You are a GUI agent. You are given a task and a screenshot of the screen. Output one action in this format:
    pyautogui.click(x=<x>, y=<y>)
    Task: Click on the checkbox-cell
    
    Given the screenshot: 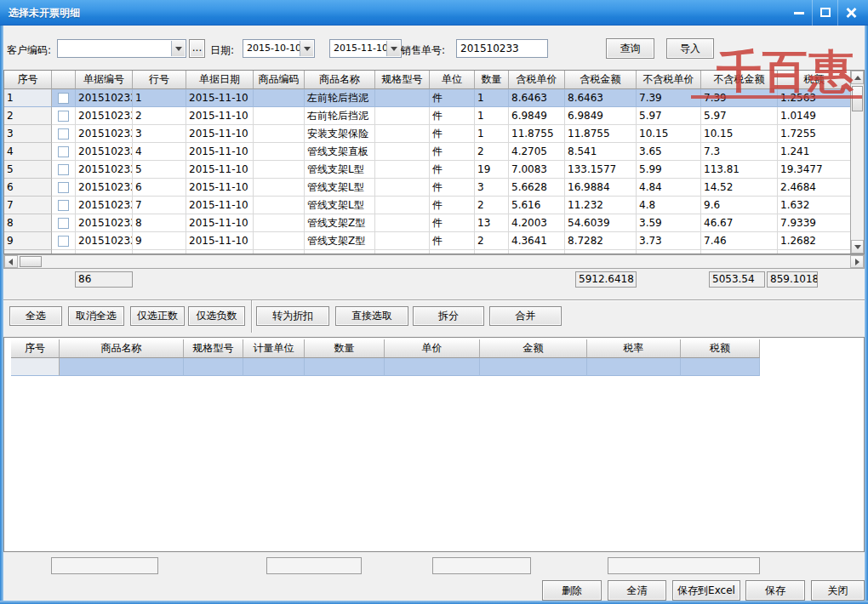 What is the action you would take?
    pyautogui.click(x=64, y=151)
    